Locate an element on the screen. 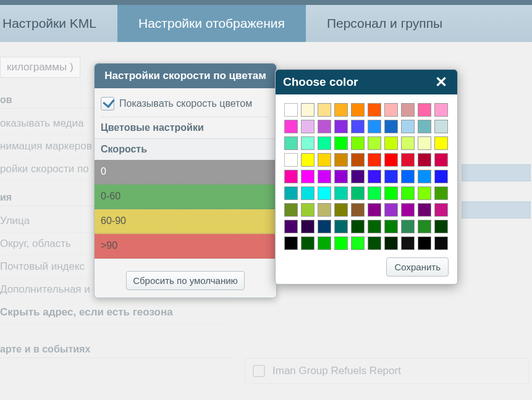  show-speed-checkbox is located at coordinates (108, 104).